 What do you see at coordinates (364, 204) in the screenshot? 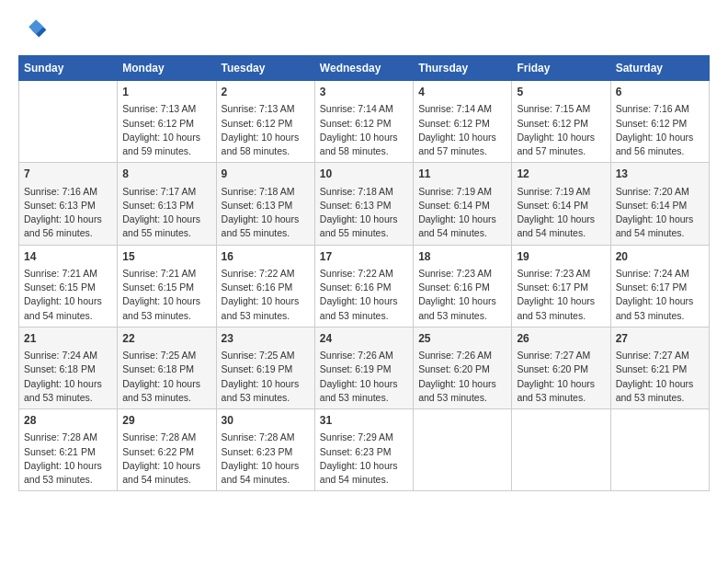
I see `week-row-2: 7Sunrise: 7:16 AMSunset: 6:13 PMDaylight…` at bounding box center [364, 204].